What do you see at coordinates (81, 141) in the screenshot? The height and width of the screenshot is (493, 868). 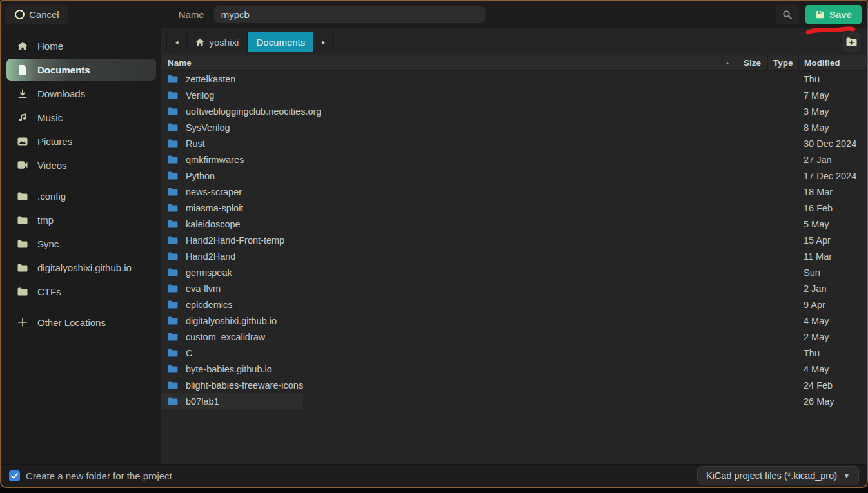 I see `sidebar-item-pictures: Pictures` at bounding box center [81, 141].